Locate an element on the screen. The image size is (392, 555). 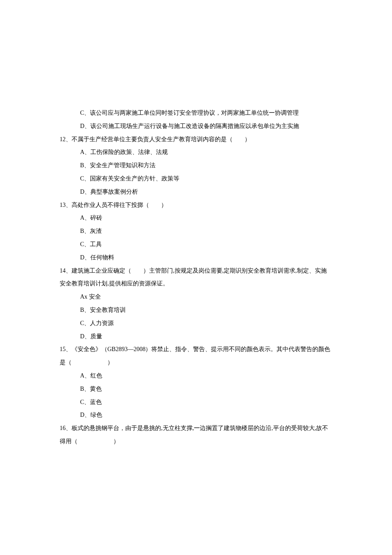
option-13-d: D、任何物料 is located at coordinates (196, 258).